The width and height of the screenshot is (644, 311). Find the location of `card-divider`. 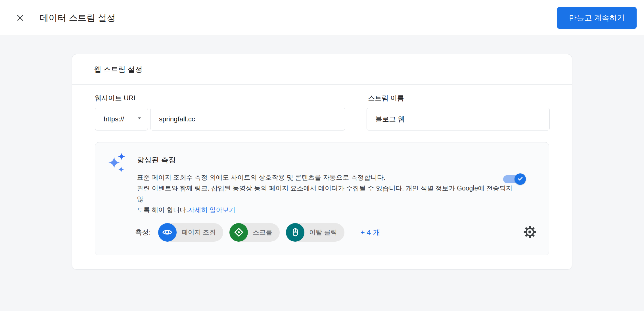

card-divider is located at coordinates (322, 85).